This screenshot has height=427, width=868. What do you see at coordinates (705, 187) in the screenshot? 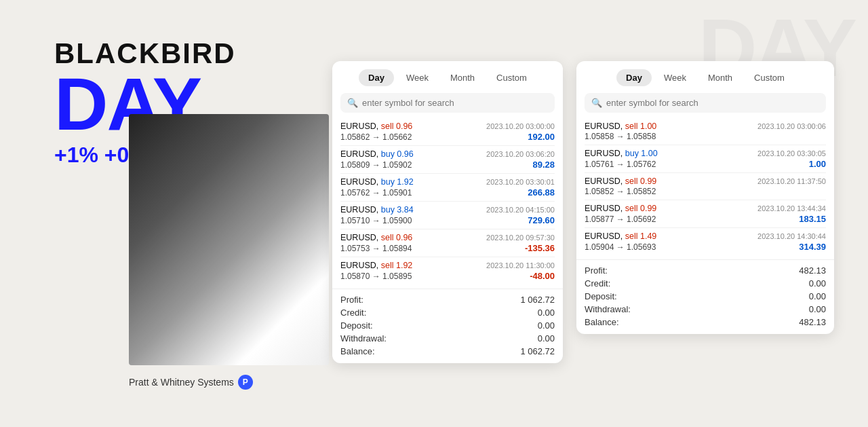
I see `trade-item: EURUSD, sell 0.99 2023.10.20 11:37:50 1.…` at bounding box center [705, 187].